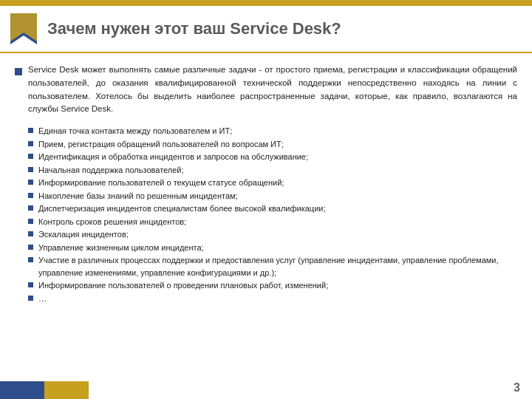  I want to click on ribbon-dark, so click(22, 390).